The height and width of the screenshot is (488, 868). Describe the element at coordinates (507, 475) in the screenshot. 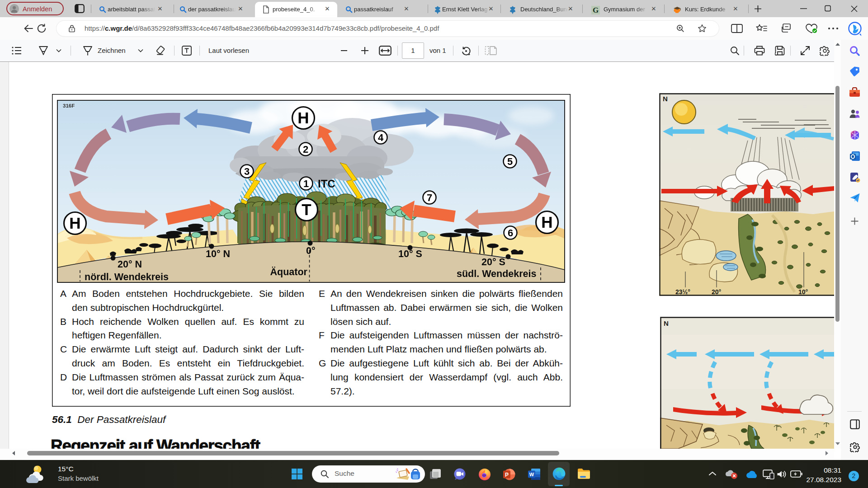

I see `svg-text: P` at that location.